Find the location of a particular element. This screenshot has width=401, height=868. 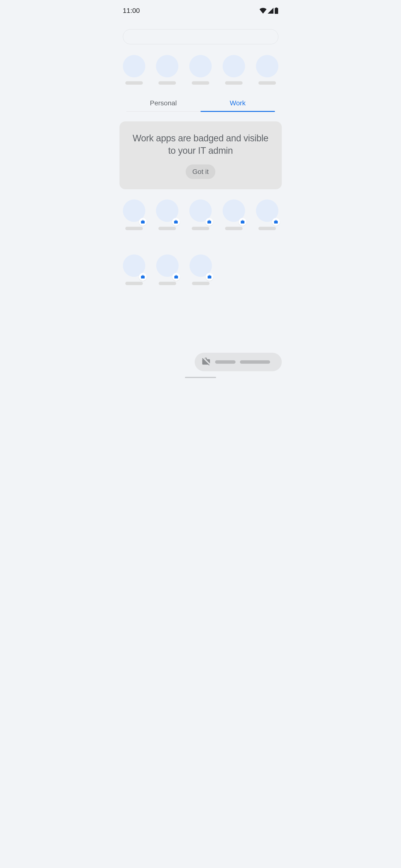

suggestion-row is located at coordinates (201, 70).